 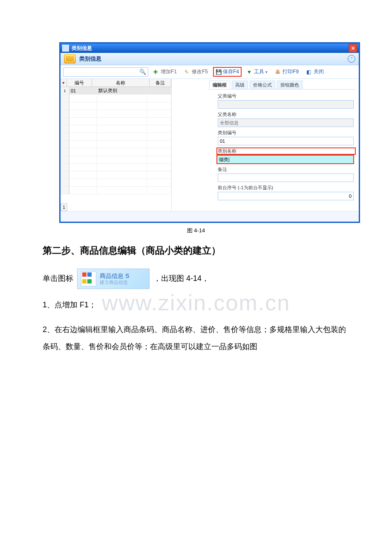 What do you see at coordinates (113, 279) in the screenshot?
I see `product-info-button: 商品信息 S 建立商品信息` at bounding box center [113, 279].